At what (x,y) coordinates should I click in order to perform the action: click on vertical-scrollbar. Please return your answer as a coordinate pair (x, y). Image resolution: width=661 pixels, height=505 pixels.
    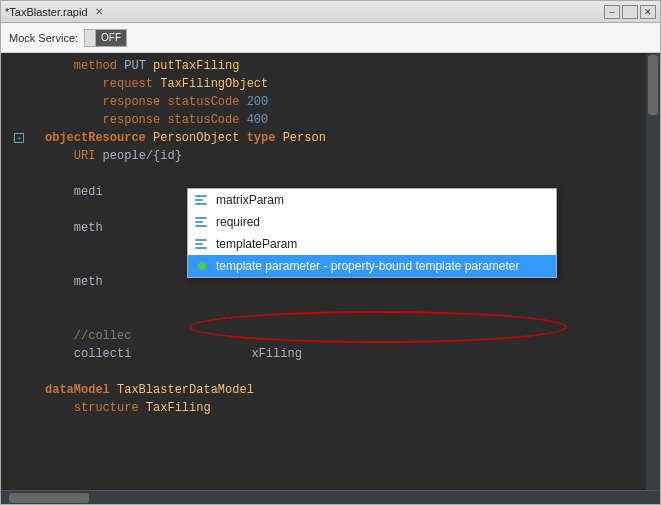
    Looking at the image, I should click on (653, 272).